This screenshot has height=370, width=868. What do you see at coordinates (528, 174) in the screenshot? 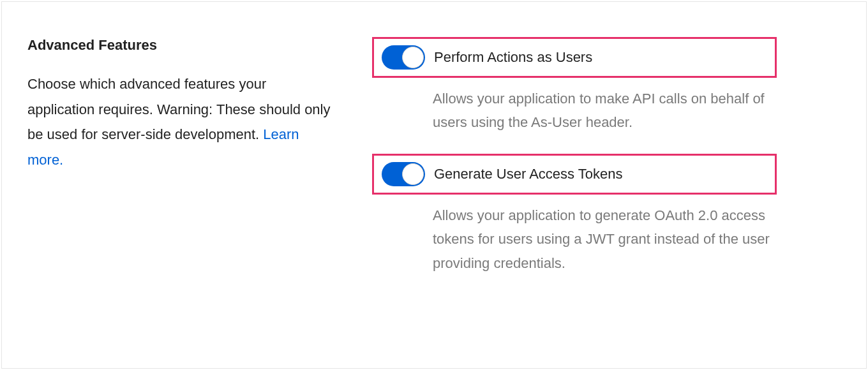
I see `feature-label: Generate User Access Tokens` at bounding box center [528, 174].